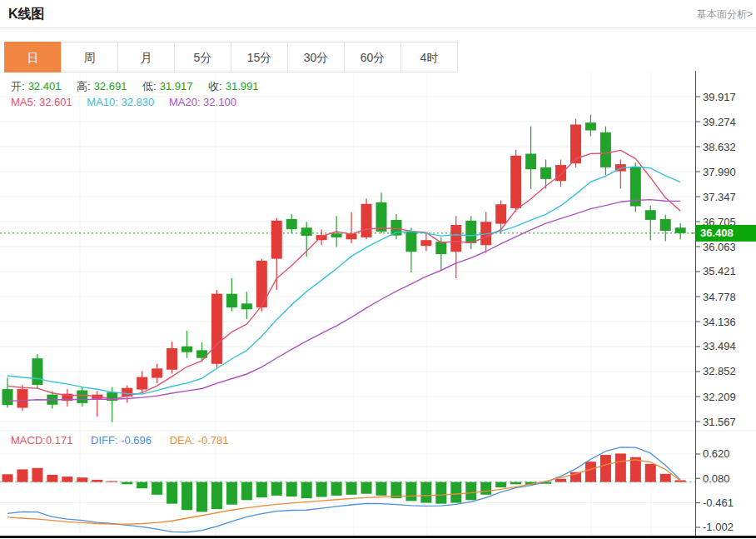  I want to click on svg-text: 0.620, so click(716, 453).